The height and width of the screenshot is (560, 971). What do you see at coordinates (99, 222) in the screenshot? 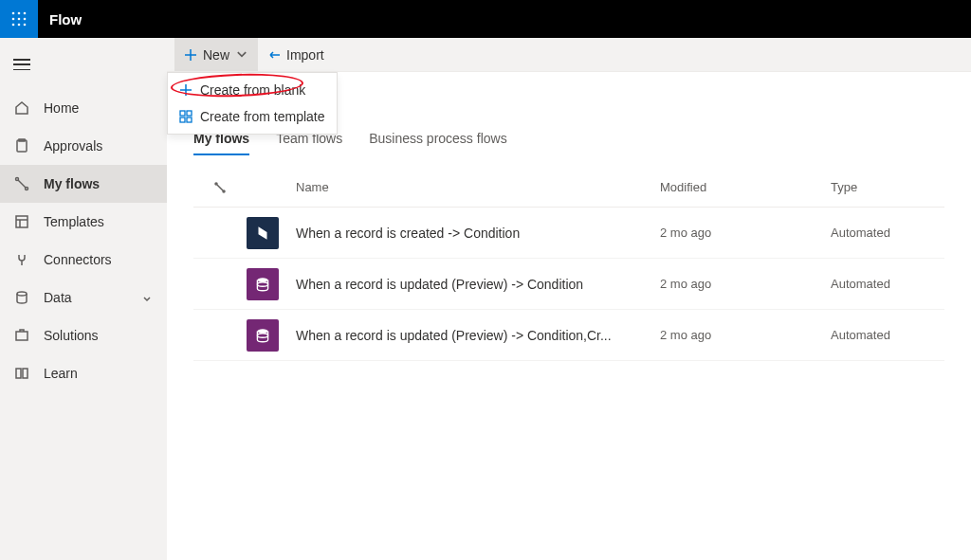
I see `sidebar-item-label: Templates` at bounding box center [99, 222].